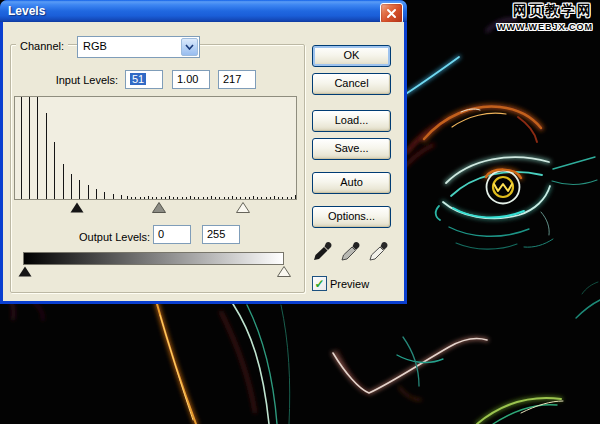 The width and height of the screenshot is (600, 424). I want to click on output-shadow-field: 0, so click(172, 234).